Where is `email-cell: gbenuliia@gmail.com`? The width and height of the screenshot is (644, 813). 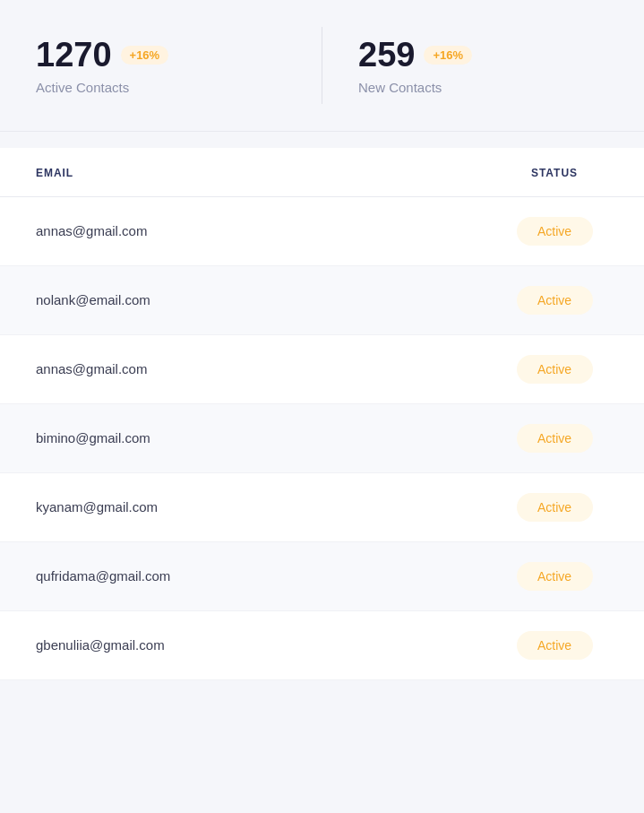
email-cell: gbenuliia@gmail.com is located at coordinates (100, 645).